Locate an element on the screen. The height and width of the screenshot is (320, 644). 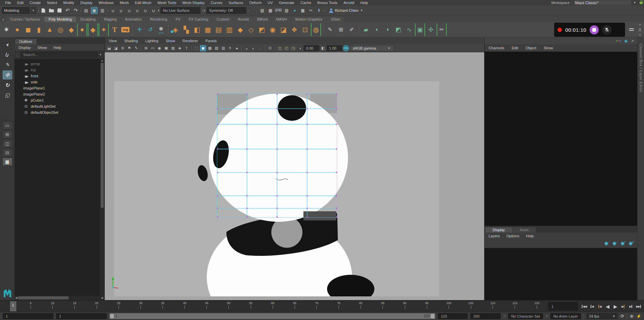
timeline-tick: 45 is located at coordinates (207, 305).